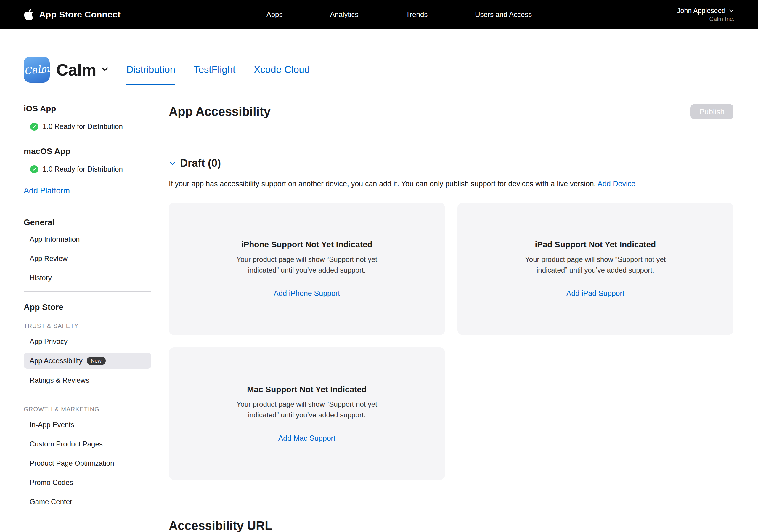  What do you see at coordinates (96, 361) in the screenshot?
I see `new-badge: New` at bounding box center [96, 361].